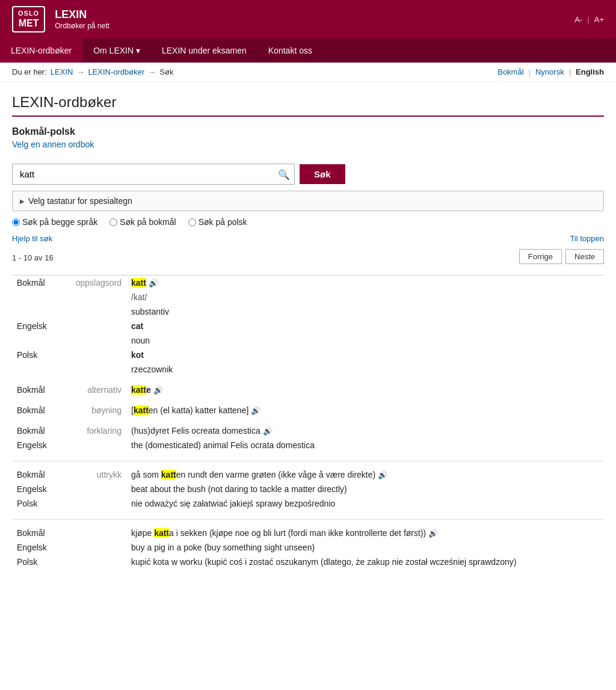  What do you see at coordinates (308, 504) in the screenshot?
I see `table-row: Polsk nie odważyć się załatwiać jakiejś …` at bounding box center [308, 504].